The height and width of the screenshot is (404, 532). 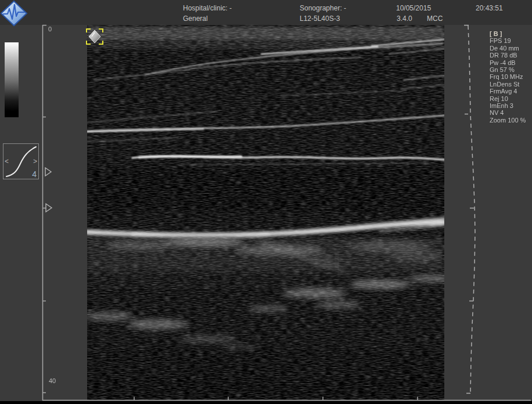 I want to click on header-bar, so click(x=266, y=13).